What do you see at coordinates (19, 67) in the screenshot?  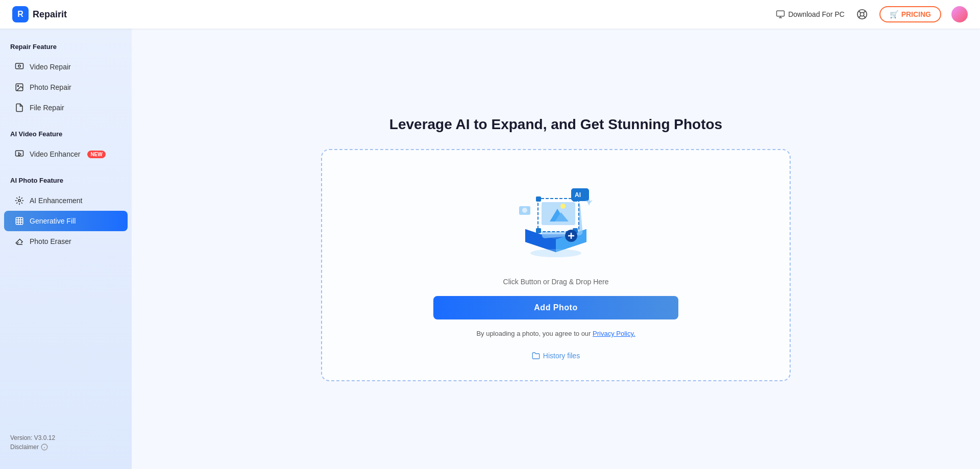 I see `video-repair-icon` at bounding box center [19, 67].